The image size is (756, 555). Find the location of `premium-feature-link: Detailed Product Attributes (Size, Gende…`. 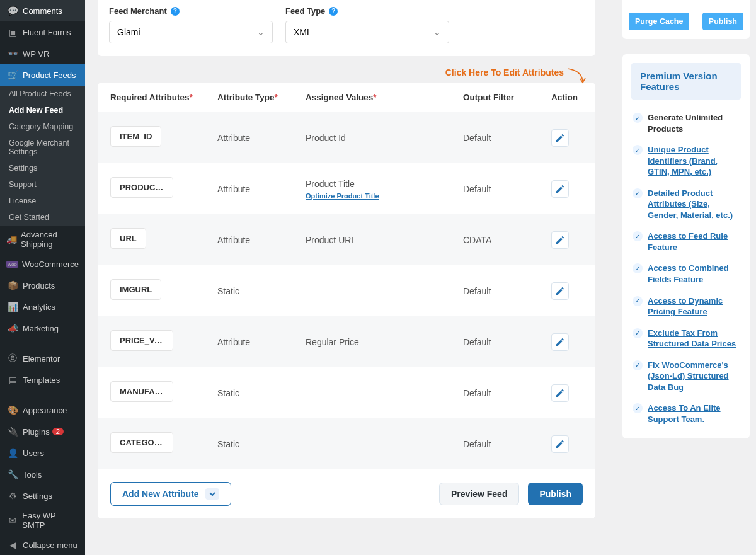

premium-feature-link: Detailed Product Attributes (Size, Gende… is located at coordinates (694, 204).